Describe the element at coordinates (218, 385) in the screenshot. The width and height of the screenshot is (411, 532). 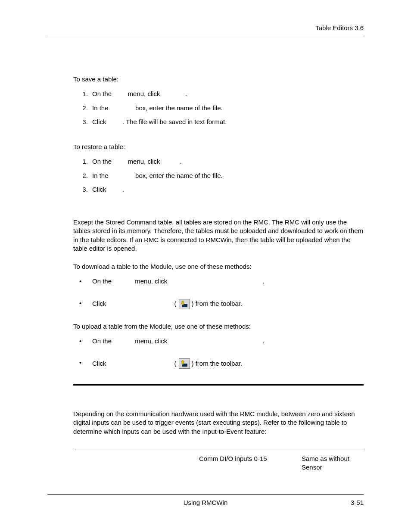
I see `section-divider` at that location.